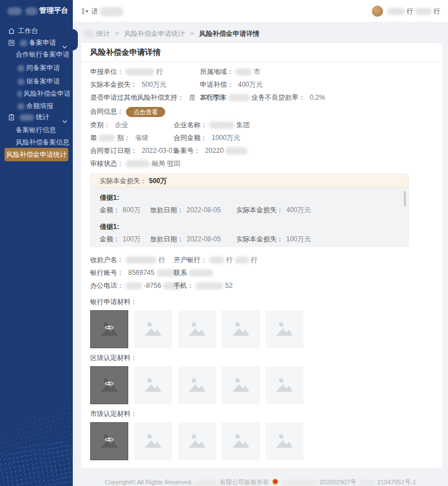 The width and height of the screenshot is (448, 486). I want to click on filing-number-2: 21047051号-1, so click(396, 482).